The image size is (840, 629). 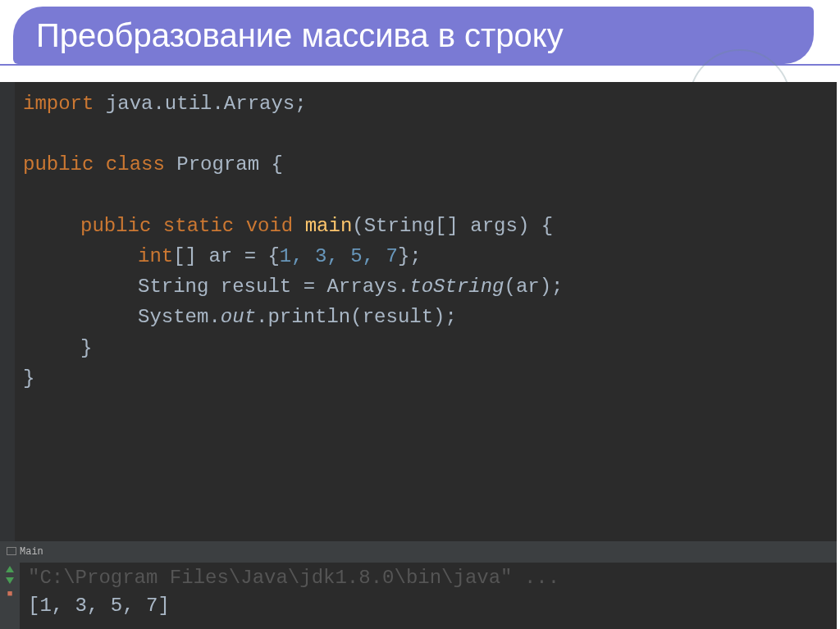 I want to click on array-values: 1, 3, 5, 7, so click(x=339, y=256).